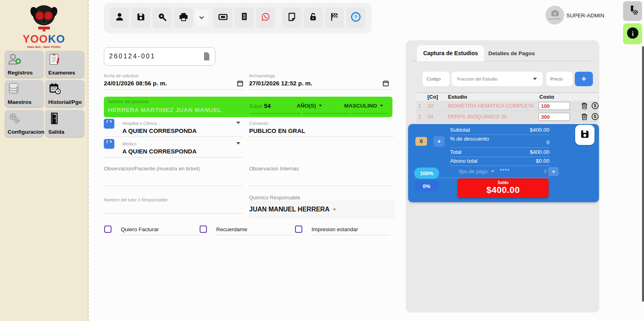  What do you see at coordinates (223, 18) in the screenshot?
I see `ticket-button` at bounding box center [223, 18].